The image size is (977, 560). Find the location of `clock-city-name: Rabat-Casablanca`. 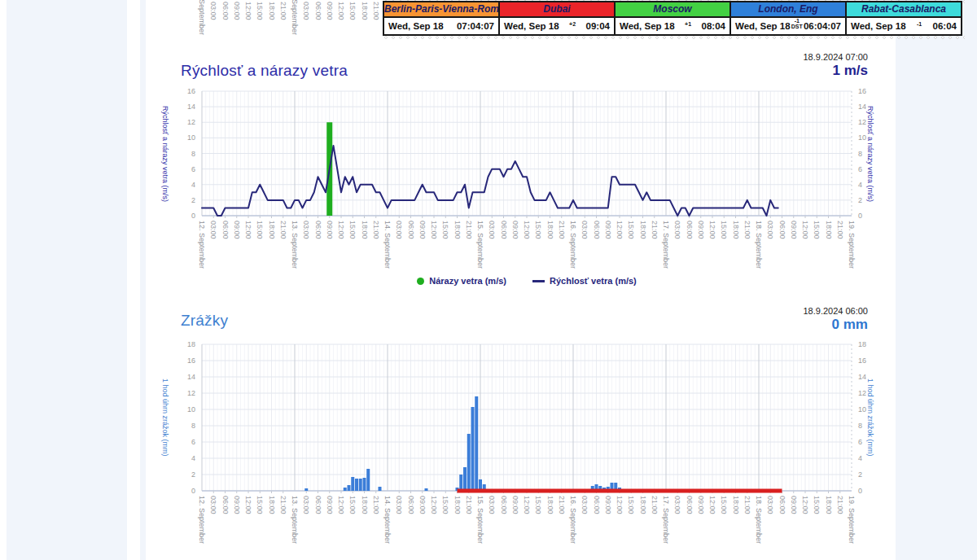

clock-city-name: Rabat-Casablanca is located at coordinates (904, 10).